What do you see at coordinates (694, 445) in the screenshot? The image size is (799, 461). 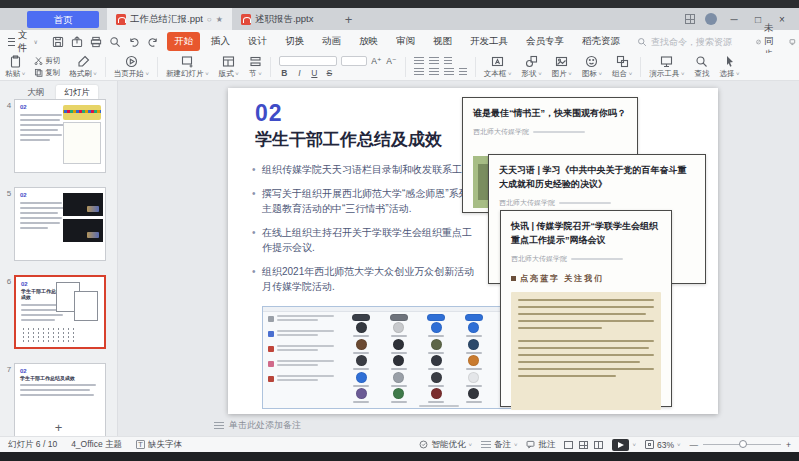 I see `zoom-out-button: —` at bounding box center [694, 445].